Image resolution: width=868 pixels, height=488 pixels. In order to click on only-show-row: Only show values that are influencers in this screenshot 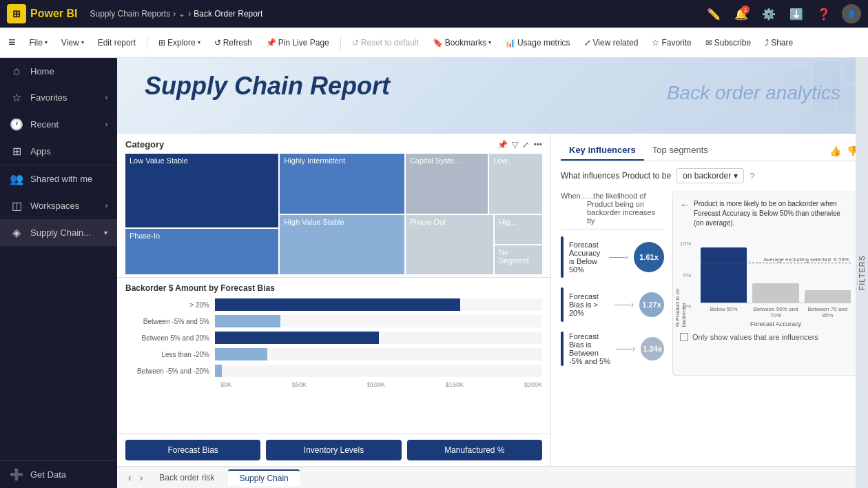, I will do `click(765, 337)`.